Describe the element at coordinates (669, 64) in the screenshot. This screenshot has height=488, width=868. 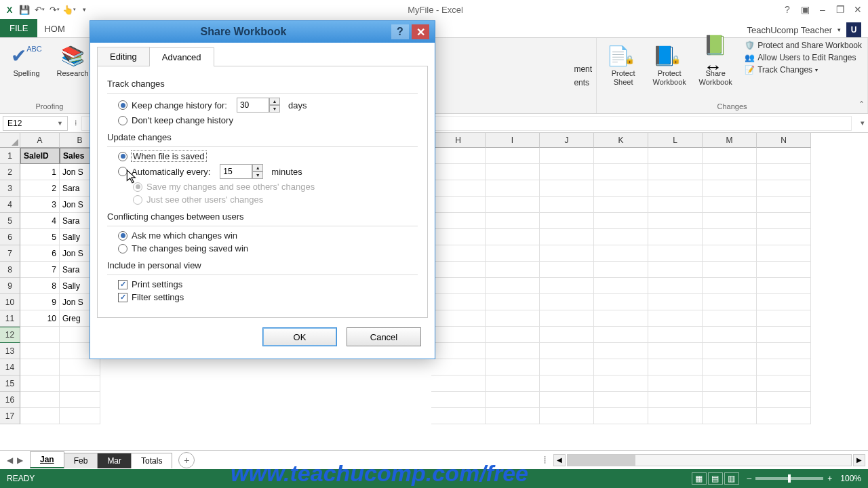
I see `protect-workbook-button: 📘🔒 Protect Workbook` at that location.